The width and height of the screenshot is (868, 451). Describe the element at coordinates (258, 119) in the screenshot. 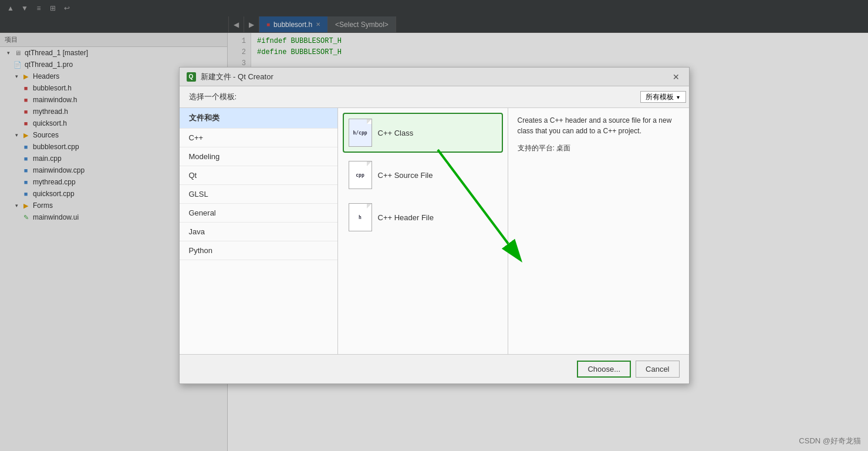

I see `category-files-classes: 文件和类` at that location.